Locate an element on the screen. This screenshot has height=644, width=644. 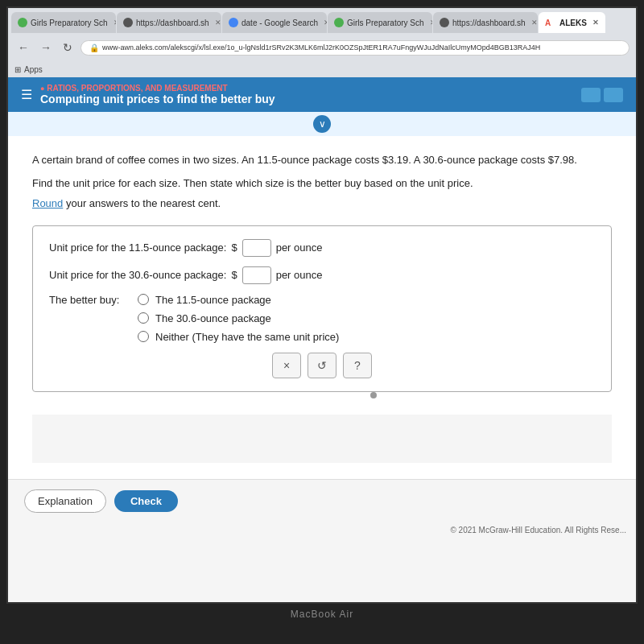
tab-close-4: ✕ is located at coordinates (431, 23).